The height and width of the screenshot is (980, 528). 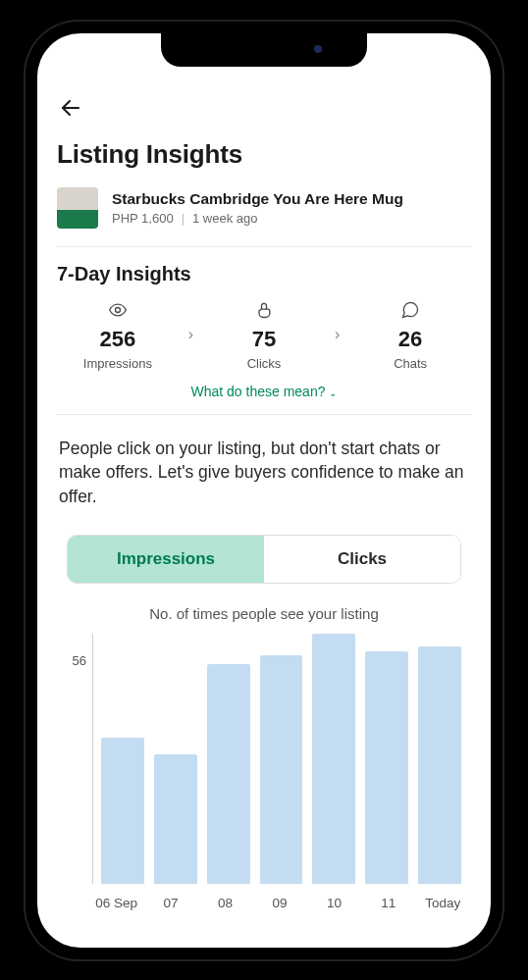 What do you see at coordinates (279, 903) in the screenshot?
I see `x-tick: 09` at bounding box center [279, 903].